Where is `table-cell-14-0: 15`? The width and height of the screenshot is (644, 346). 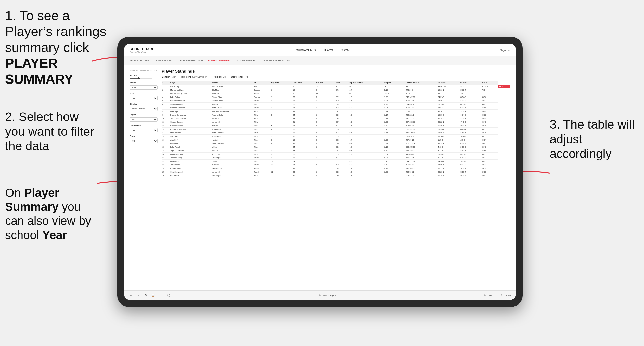
table-cell-14-0: 15 is located at coordinates (166, 136).